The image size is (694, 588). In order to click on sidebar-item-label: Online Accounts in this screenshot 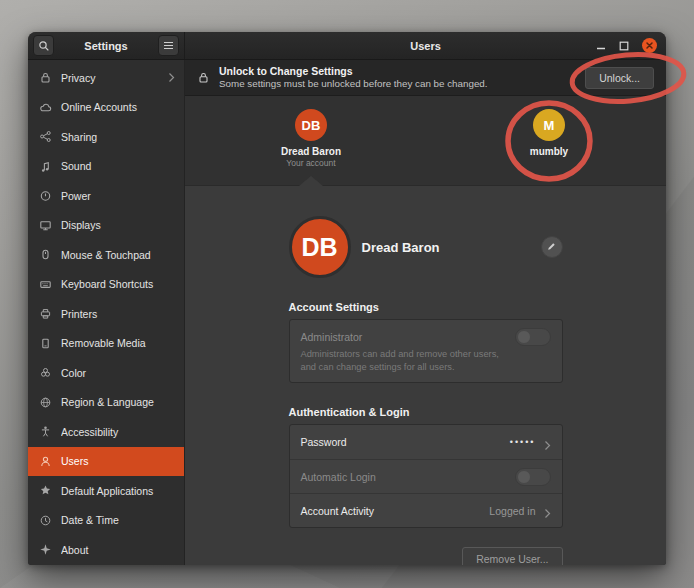, I will do `click(118, 107)`.